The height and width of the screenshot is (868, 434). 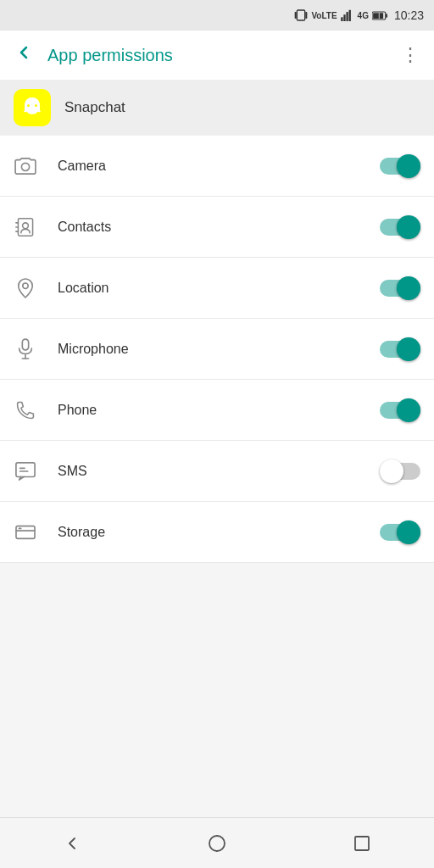 I want to click on location-toggle-thumb, so click(x=409, y=288).